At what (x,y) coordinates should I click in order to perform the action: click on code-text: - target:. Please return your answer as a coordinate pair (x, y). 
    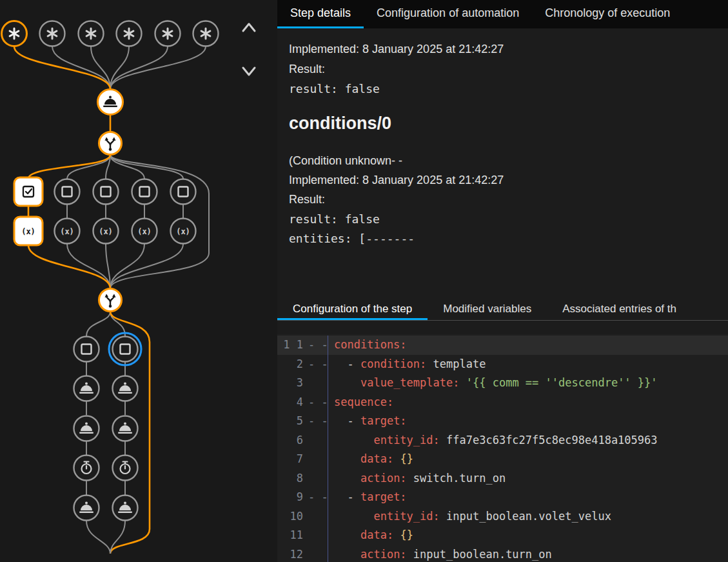
    Looking at the image, I should click on (368, 421).